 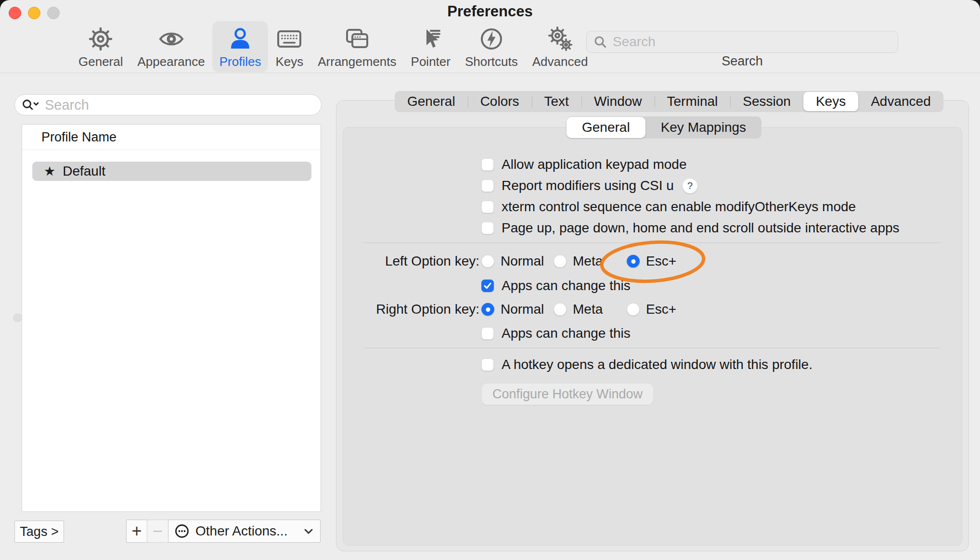 What do you see at coordinates (431, 47) in the screenshot?
I see `toolbar-item-pointer: Pointer` at bounding box center [431, 47].